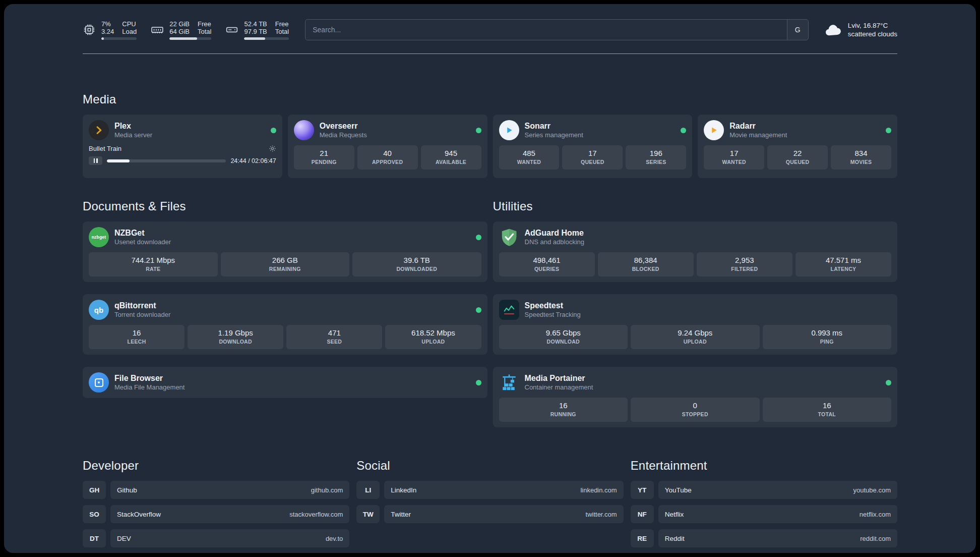  I want to click on stat-total: 16TOTAL, so click(827, 410).